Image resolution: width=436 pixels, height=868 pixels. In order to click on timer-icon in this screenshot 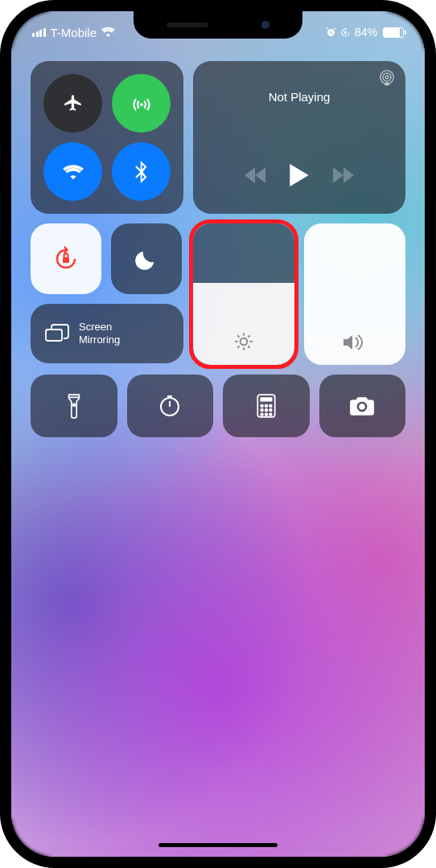, I will do `click(170, 406)`.